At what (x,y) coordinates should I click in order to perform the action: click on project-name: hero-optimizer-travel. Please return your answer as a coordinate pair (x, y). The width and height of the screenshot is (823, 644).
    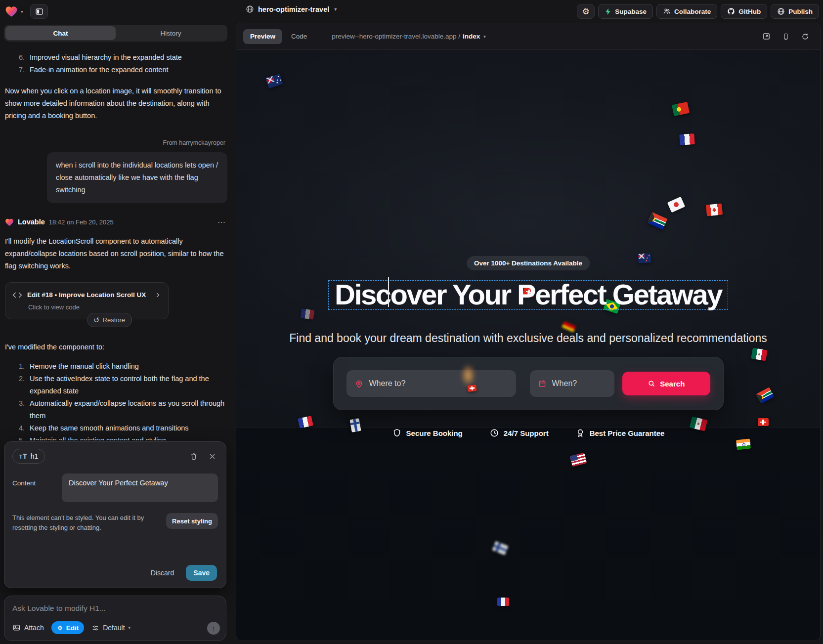
    Looking at the image, I should click on (294, 9).